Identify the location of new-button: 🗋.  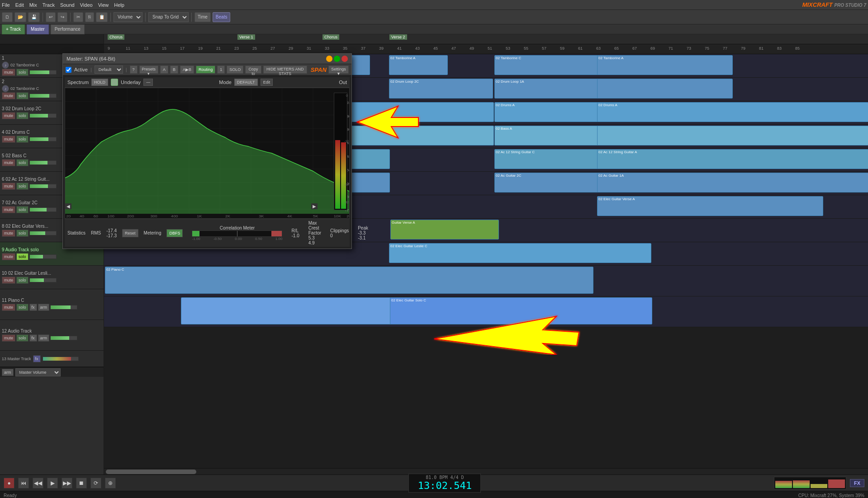
(7, 17).